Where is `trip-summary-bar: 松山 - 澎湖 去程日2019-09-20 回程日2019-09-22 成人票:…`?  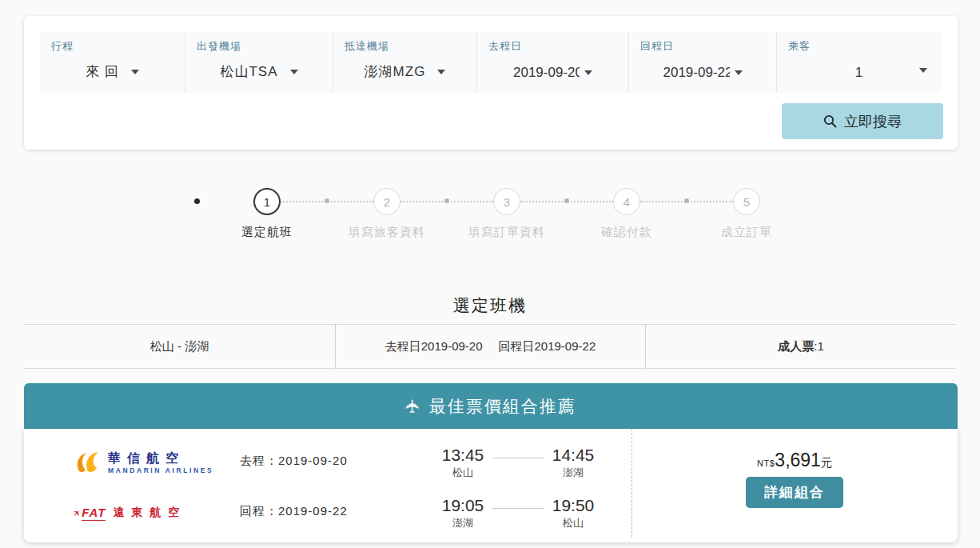
trip-summary-bar: 松山 - 澎湖 去程日2019-09-20 回程日2019-09-22 成人票:… is located at coordinates (490, 346).